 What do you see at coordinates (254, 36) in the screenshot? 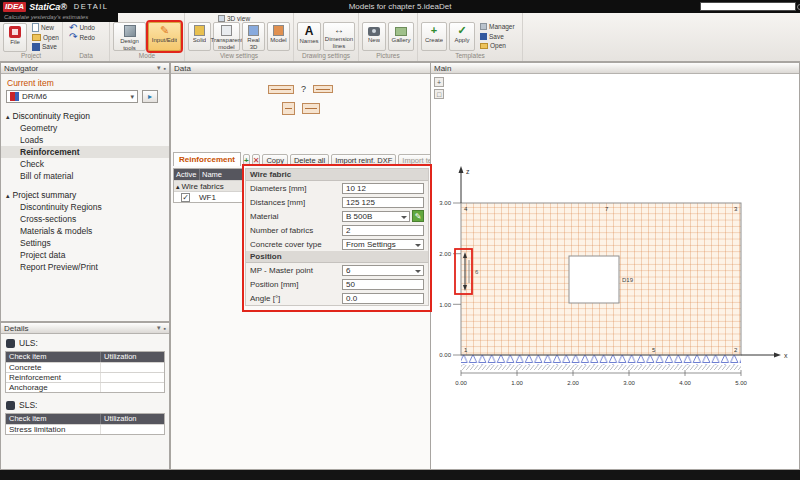
I see `real-3d-button: Real 3D` at bounding box center [254, 36].